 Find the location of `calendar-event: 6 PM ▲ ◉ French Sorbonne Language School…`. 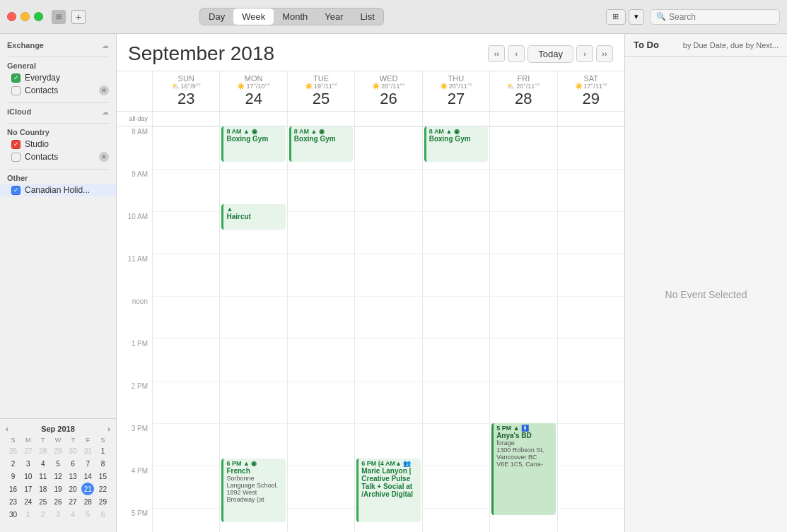

calendar-event: 6 PM ▲ ◉ French Sorbonne Language School… is located at coordinates (253, 490).